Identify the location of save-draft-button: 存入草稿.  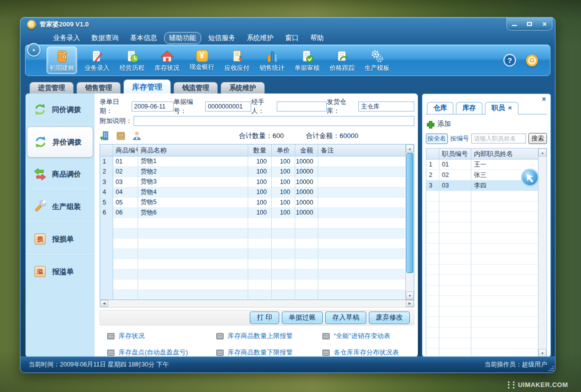
(346, 318).